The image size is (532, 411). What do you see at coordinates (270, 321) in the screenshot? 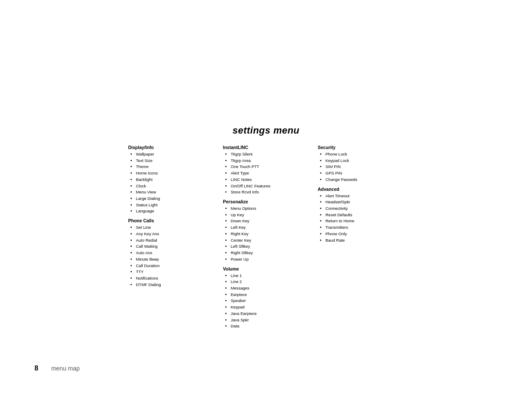
I see `list-item: Java Spkr` at bounding box center [270, 321].